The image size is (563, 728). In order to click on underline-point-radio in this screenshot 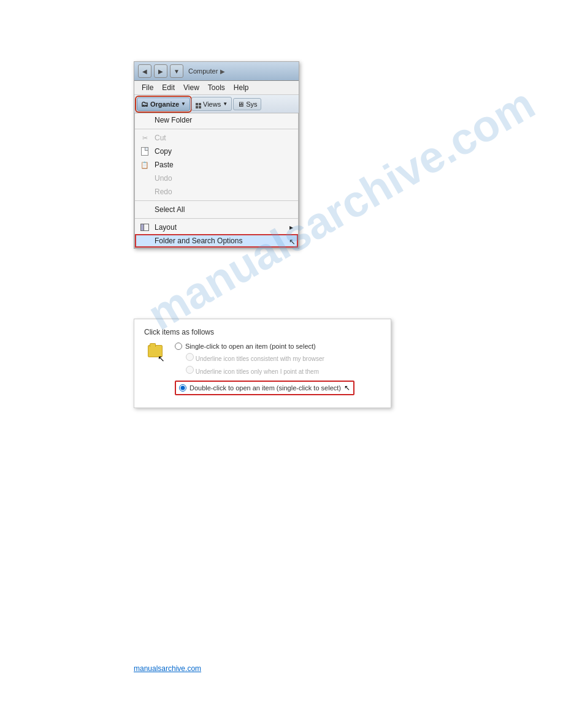, I will do `click(190, 370)`.